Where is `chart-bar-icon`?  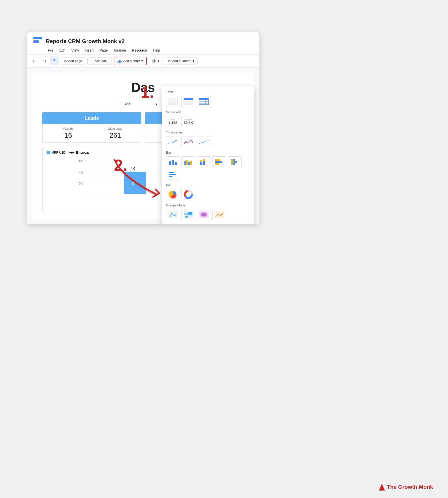 chart-bar-icon is located at coordinates (119, 61).